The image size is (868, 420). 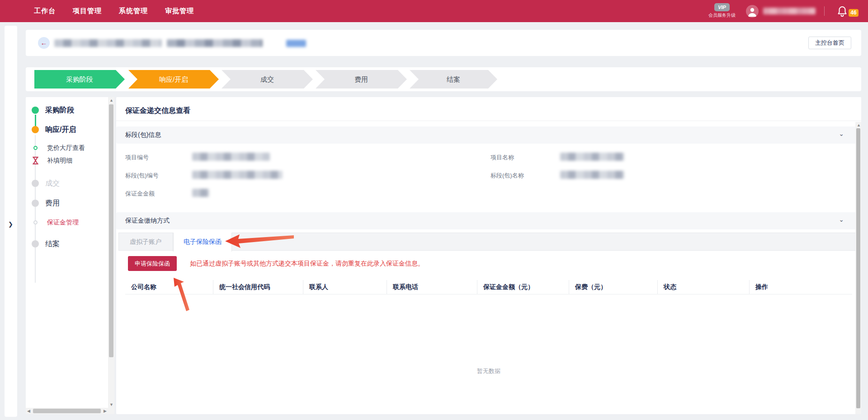 I want to click on notification-count-badge: 46, so click(x=854, y=13).